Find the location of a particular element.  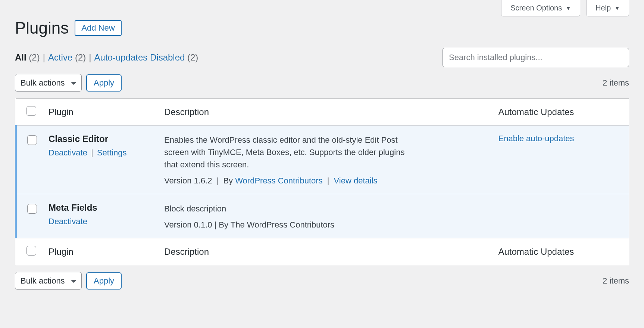

filter-links: All (2) | Active (2) | Auto-updates Disa… is located at coordinates (107, 58).